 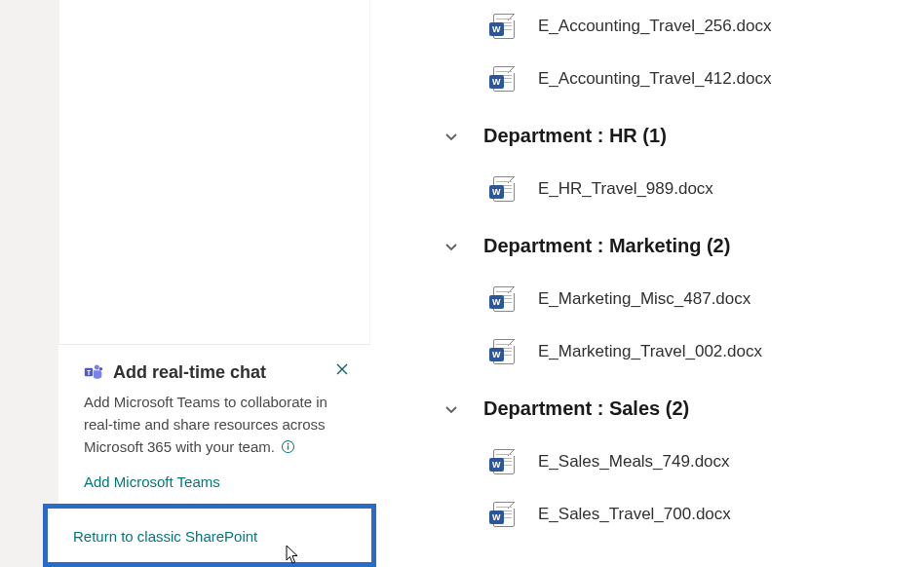 What do you see at coordinates (89, 372) in the screenshot?
I see `svg-text: T` at bounding box center [89, 372].